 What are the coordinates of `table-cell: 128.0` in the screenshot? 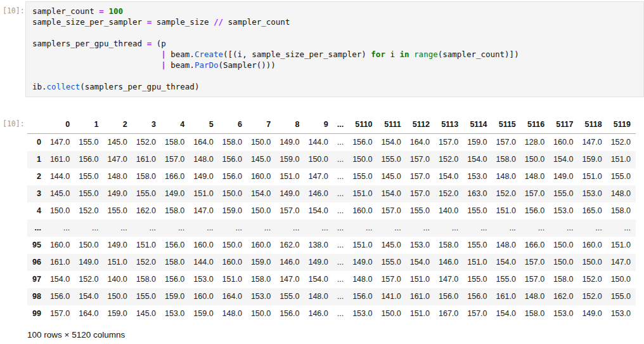 It's located at (530, 143).